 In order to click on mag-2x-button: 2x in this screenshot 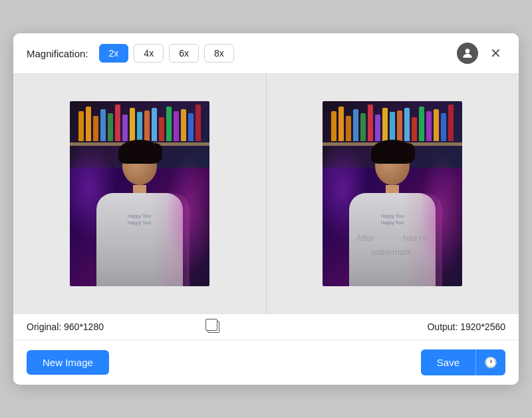, I will do `click(114, 53)`.